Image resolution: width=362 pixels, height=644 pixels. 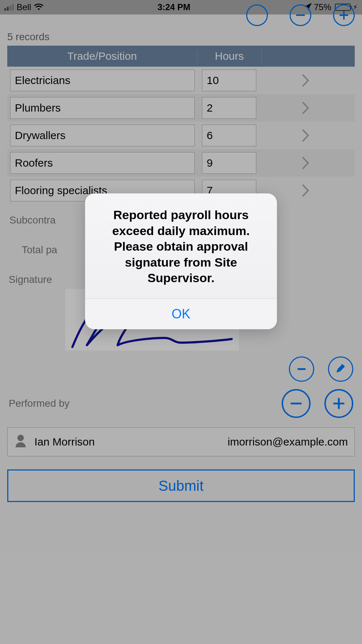 What do you see at coordinates (181, 262) in the screenshot?
I see `alert-dialog: Reported payroll hours exceed daily maxi…` at bounding box center [181, 262].